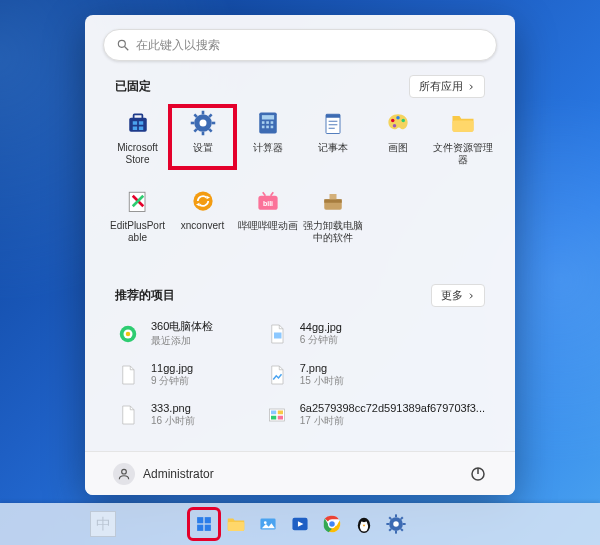 This screenshot has height=545, width=600. What do you see at coordinates (462, 137) in the screenshot?
I see `app-tile-file-explorer: 文件资源管理器` at bounding box center [462, 137].